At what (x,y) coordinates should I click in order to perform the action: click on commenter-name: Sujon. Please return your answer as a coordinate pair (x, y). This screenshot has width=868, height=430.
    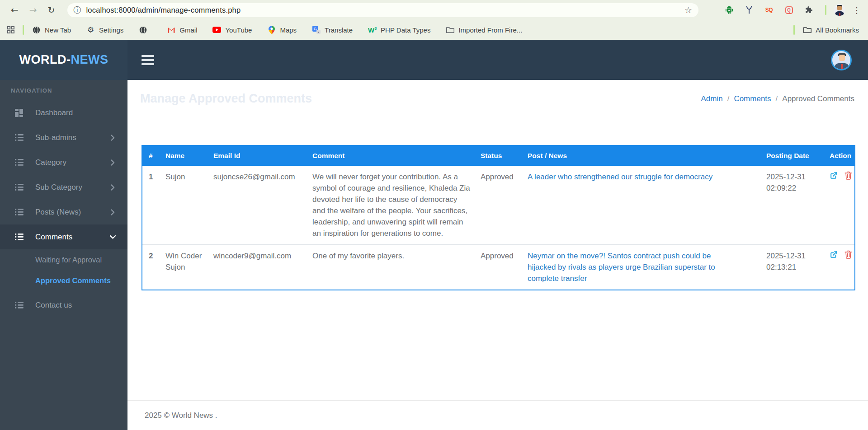
    Looking at the image, I should click on (186, 205).